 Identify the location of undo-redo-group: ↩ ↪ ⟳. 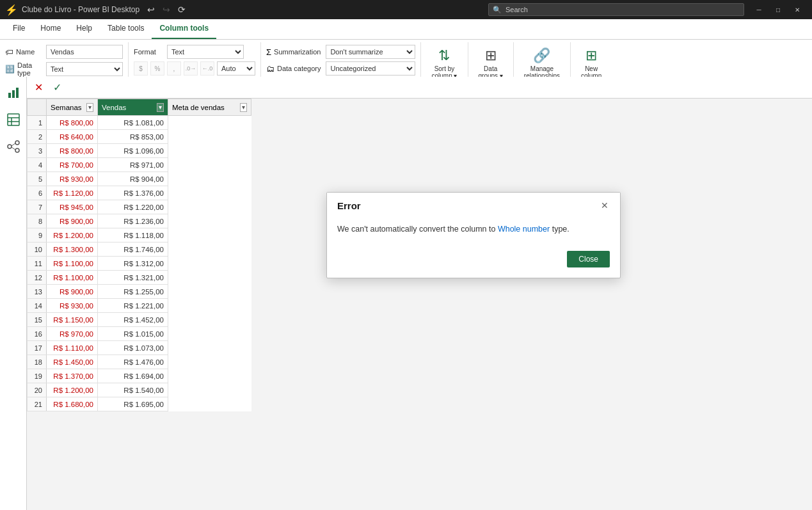
(166, 10).